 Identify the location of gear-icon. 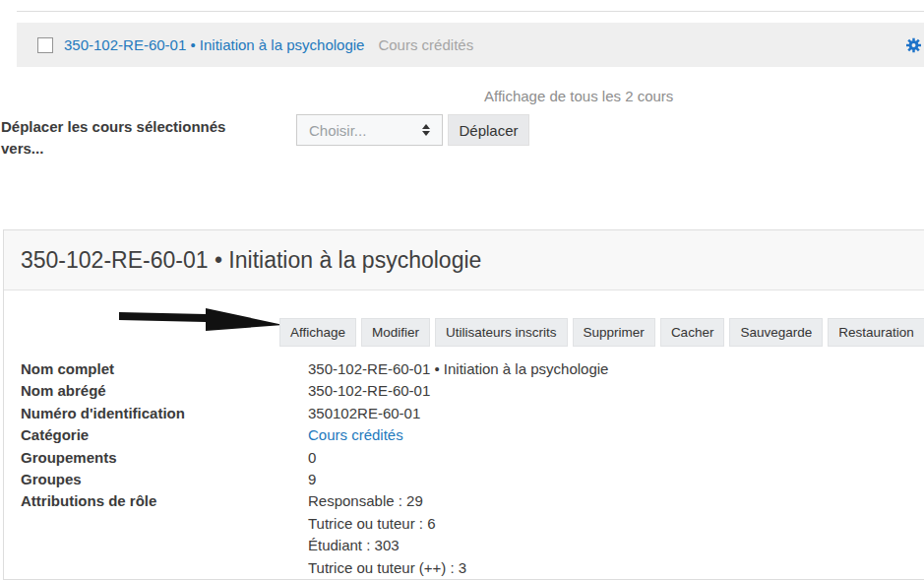
(913, 45).